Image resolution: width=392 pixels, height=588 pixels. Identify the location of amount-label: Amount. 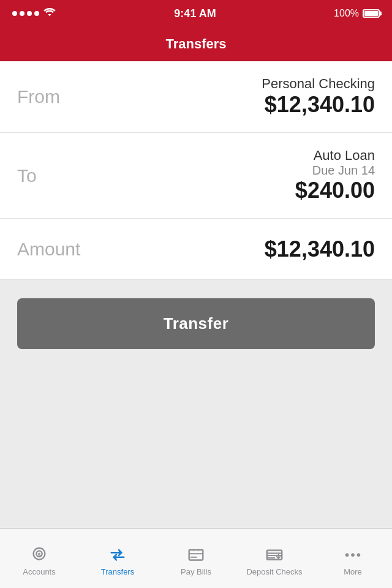
(49, 249).